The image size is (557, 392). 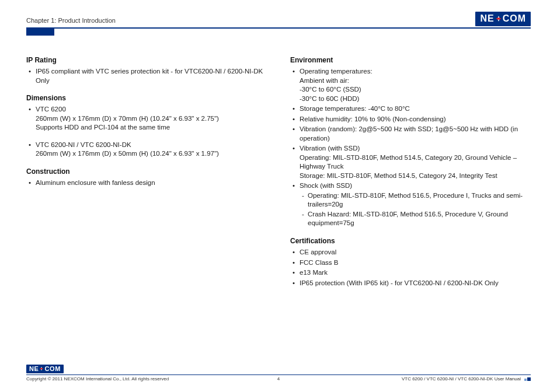 What do you see at coordinates (415, 162) in the screenshot?
I see `text-line: Operating: MIL-STD-810F, Method 514.5, C…` at bounding box center [415, 162].